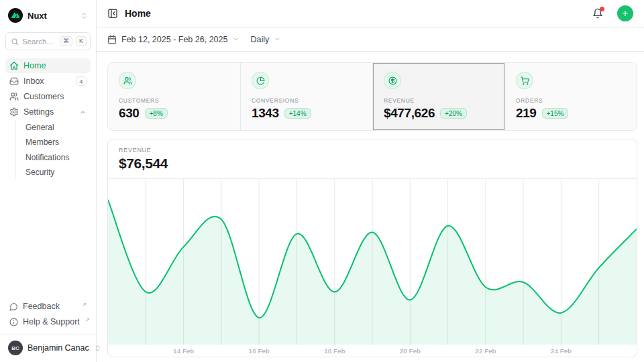 This screenshot has height=362, width=644. I want to click on sidebar-item-security: Security, so click(53, 173).